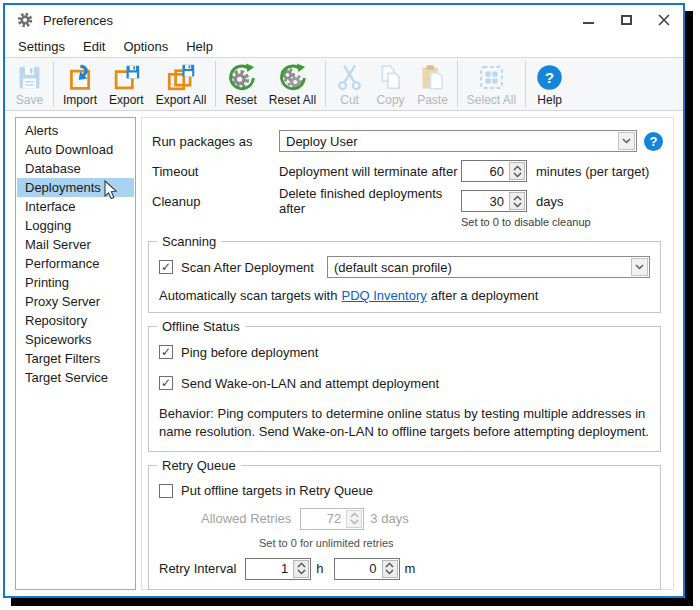 Image resolution: width=700 pixels, height=610 pixels. I want to click on cleanup-value: 30, so click(486, 202).